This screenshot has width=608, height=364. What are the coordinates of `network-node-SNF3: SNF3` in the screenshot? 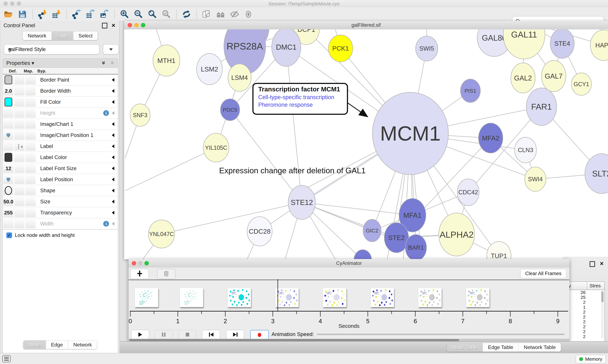 It's located at (140, 115).